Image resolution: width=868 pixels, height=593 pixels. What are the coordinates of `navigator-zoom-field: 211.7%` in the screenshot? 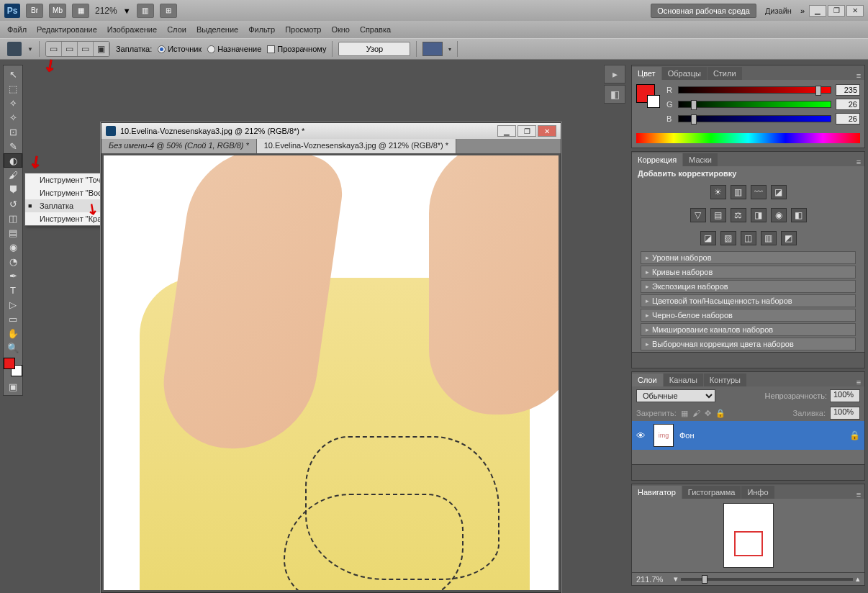 It's located at (654, 579).